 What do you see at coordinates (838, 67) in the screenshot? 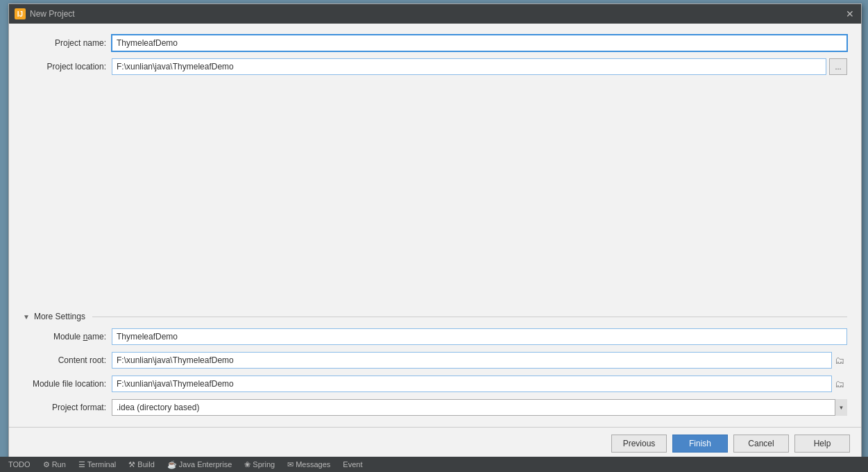
I see `project-location-browse-button: ...` at bounding box center [838, 67].